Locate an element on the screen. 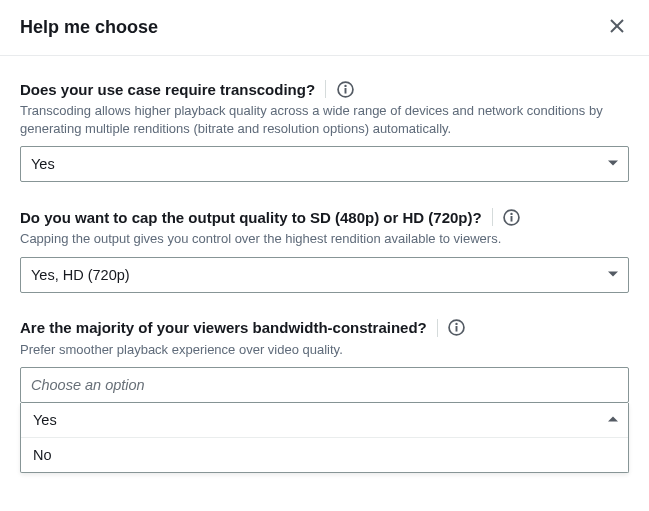  transcoding-label: Does your use case require transcoding? is located at coordinates (168, 90).